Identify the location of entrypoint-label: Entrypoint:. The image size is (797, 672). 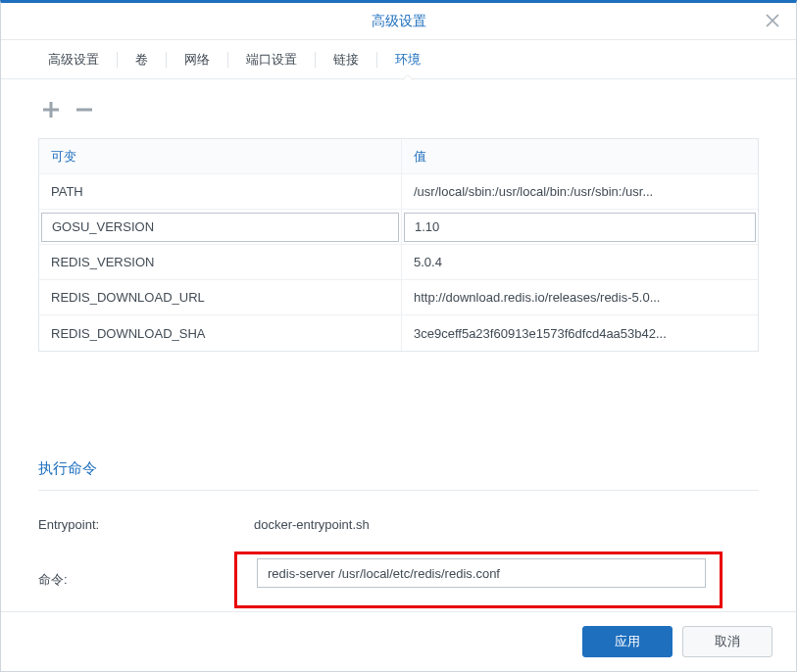
(146, 525).